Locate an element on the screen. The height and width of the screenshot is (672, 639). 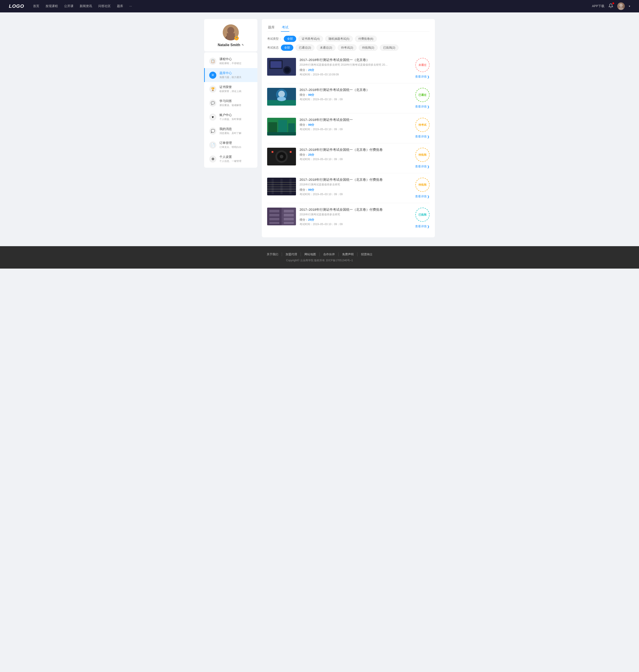
exam-status-1: 未通过 is located at coordinates (422, 65).